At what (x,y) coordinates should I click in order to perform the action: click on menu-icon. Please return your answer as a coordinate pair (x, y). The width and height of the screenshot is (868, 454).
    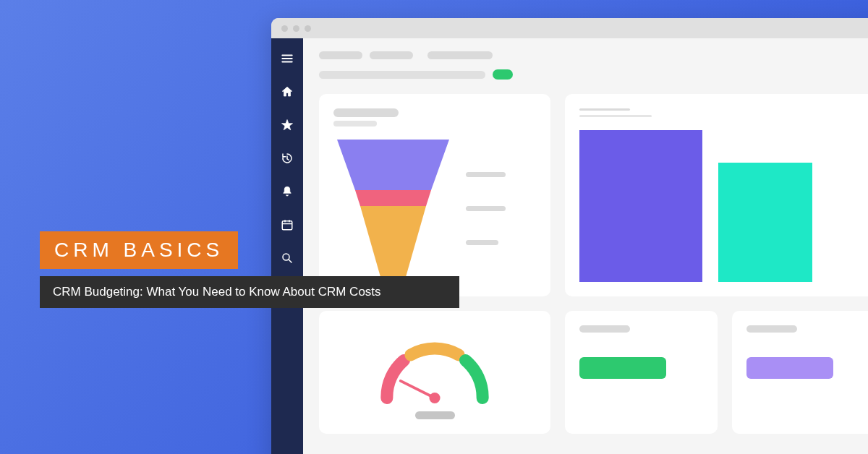
    Looking at the image, I should click on (287, 59).